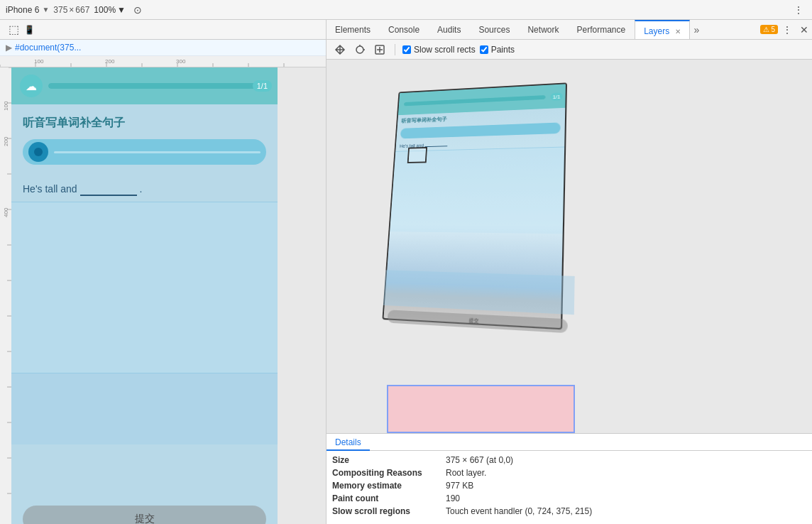 Image resolution: width=812 pixels, height=524 pixels. What do you see at coordinates (145, 121) in the screenshot?
I see `mobile-title: 听音写单词补全句子` at bounding box center [145, 121].